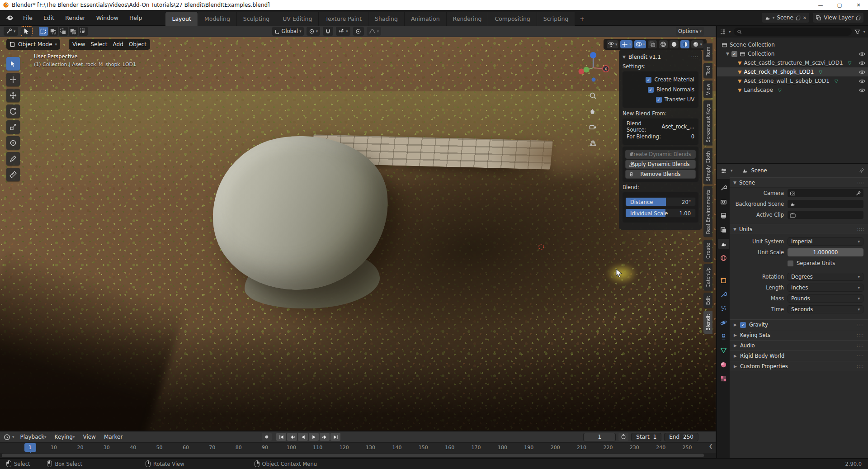 This screenshot has width=868, height=469. What do you see at coordinates (826, 215) in the screenshot?
I see `active-clip-field` at bounding box center [826, 215].